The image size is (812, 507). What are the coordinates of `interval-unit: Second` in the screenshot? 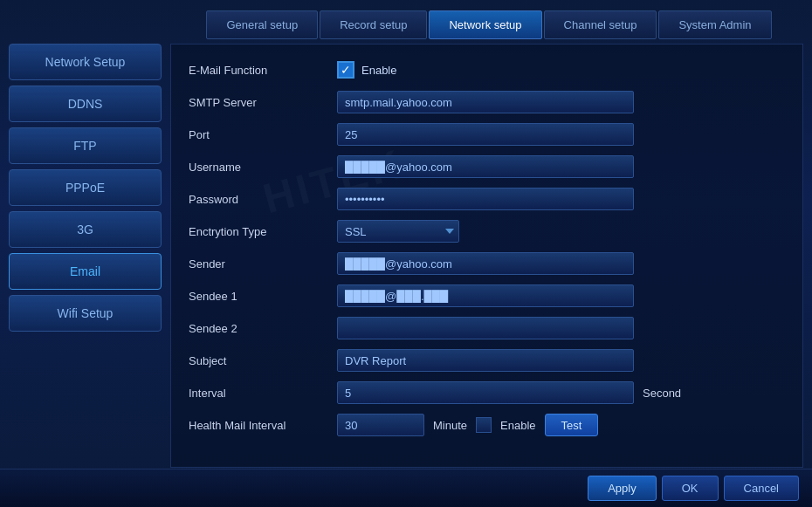 It's located at (662, 393).